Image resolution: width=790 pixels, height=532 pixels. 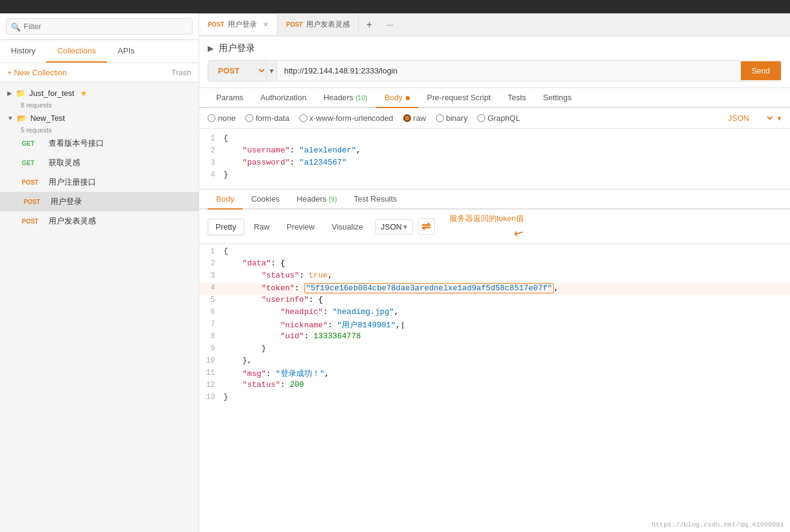 What do you see at coordinates (505, 253) in the screenshot?
I see `resp-lcontent-1: {` at bounding box center [505, 253].